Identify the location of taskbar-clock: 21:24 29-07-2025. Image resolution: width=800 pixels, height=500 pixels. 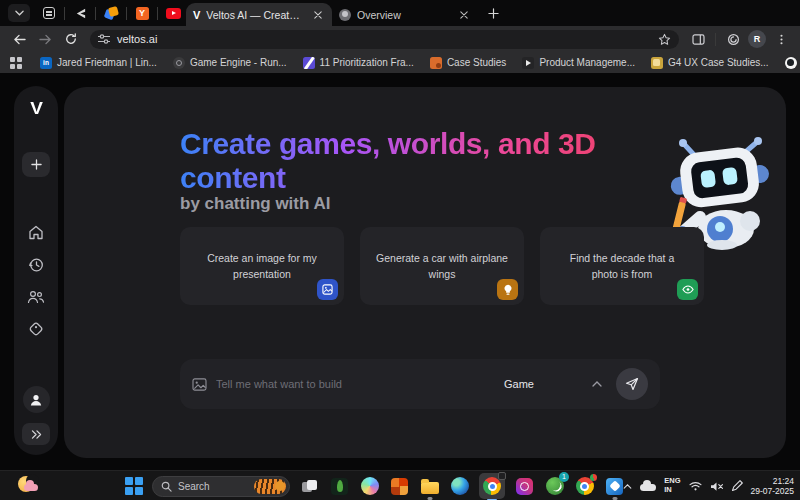
(772, 486).